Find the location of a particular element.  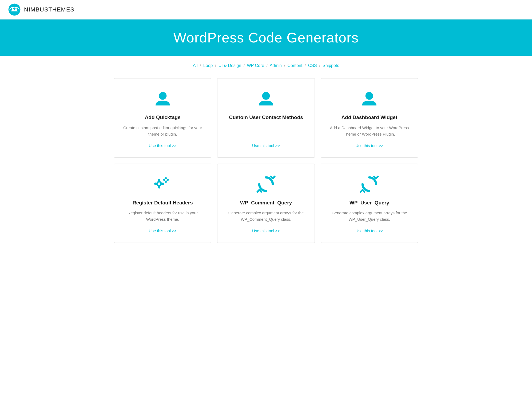

card-title: WP_User_Query is located at coordinates (369, 203).